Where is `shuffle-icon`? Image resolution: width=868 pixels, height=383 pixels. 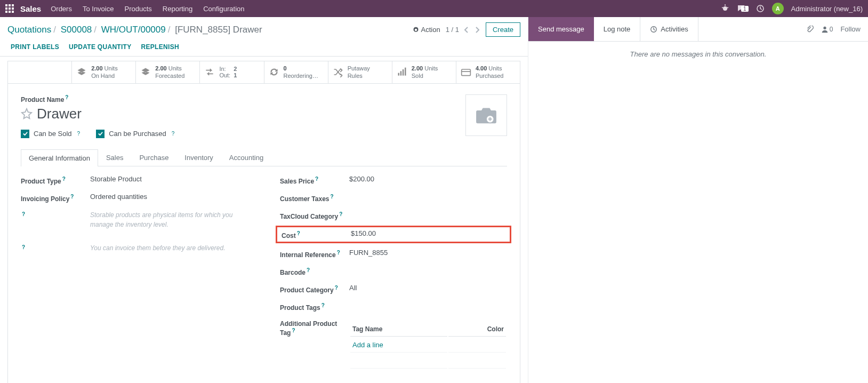 shuffle-icon is located at coordinates (338, 72).